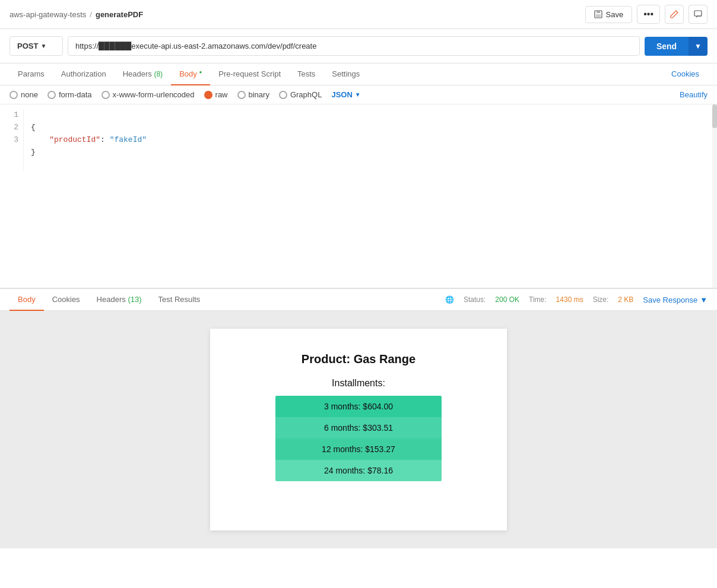  What do you see at coordinates (142, 75) in the screenshot?
I see `tab-headers: Headers (8)` at bounding box center [142, 75].